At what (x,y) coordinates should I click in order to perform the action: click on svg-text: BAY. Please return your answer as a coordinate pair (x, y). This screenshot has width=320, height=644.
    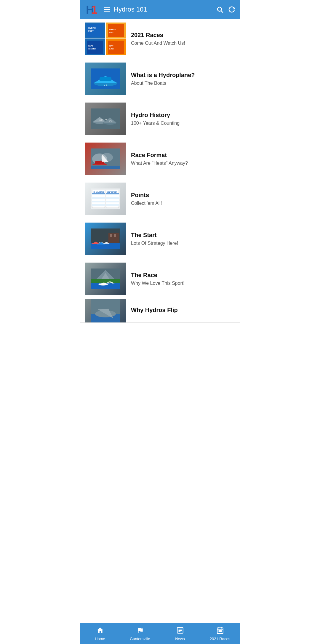
    Looking at the image, I should click on (111, 46).